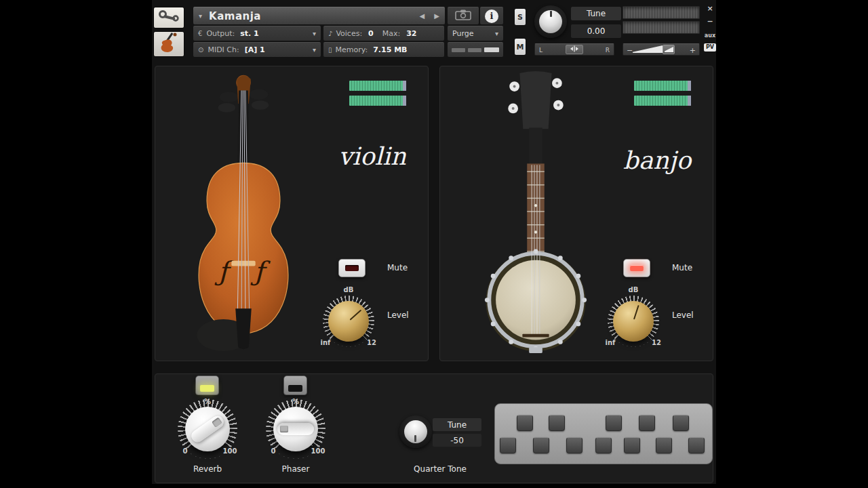  Describe the element at coordinates (710, 22) in the screenshot. I see `minimize-icon: −` at that location.